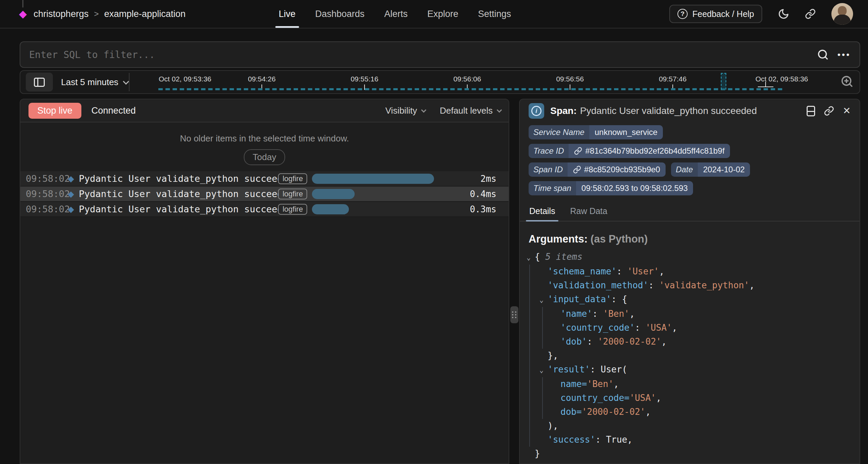 Image resolution: width=868 pixels, height=464 pixels. I want to click on empty-window-message: No older items in the selected time wind…, so click(264, 138).